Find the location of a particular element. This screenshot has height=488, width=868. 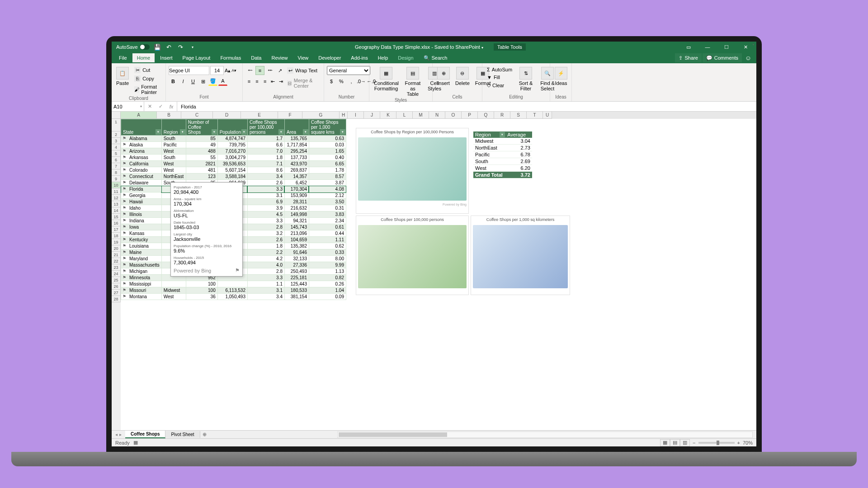

column-header: Q is located at coordinates (486, 115).